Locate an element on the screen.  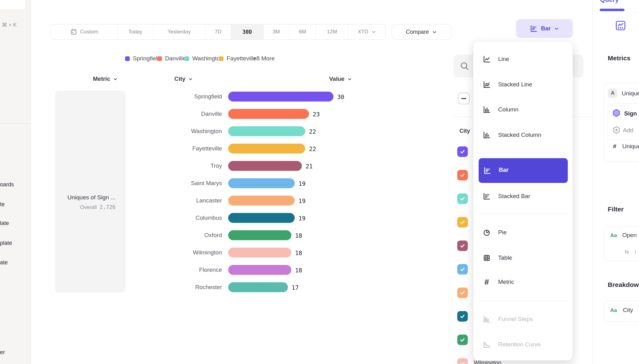
retention-icon is located at coordinates (487, 344).